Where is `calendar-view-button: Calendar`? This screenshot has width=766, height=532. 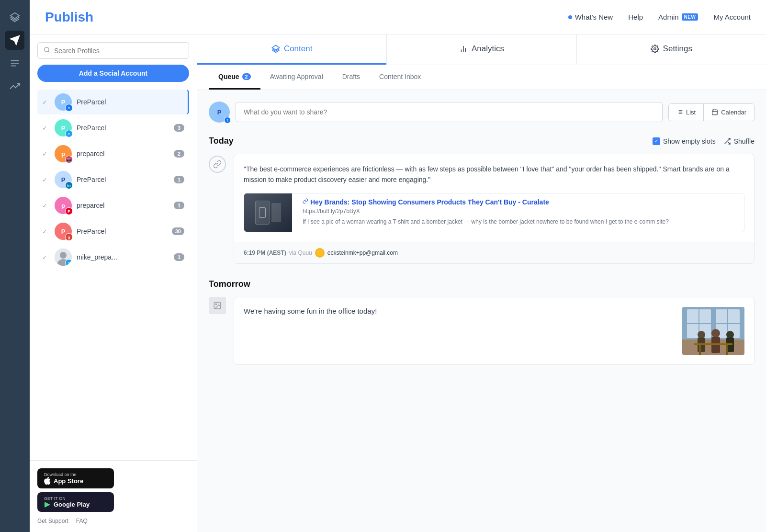
calendar-view-button: Calendar is located at coordinates (729, 112).